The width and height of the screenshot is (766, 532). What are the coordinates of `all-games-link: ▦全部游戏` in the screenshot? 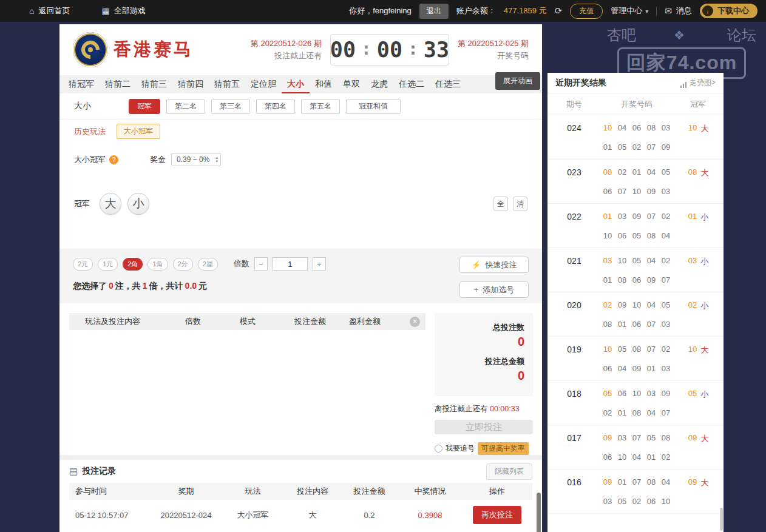 It's located at (123, 11).